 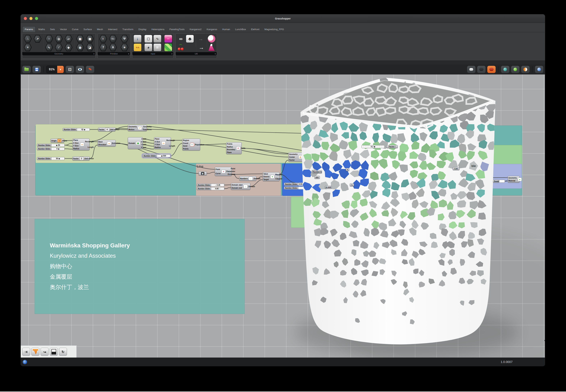 I want to click on knob-icon: ◕, so click(x=149, y=47).